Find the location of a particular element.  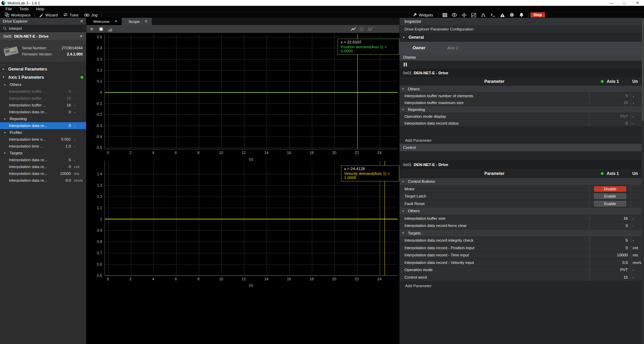

eye-button is located at coordinates (454, 15).